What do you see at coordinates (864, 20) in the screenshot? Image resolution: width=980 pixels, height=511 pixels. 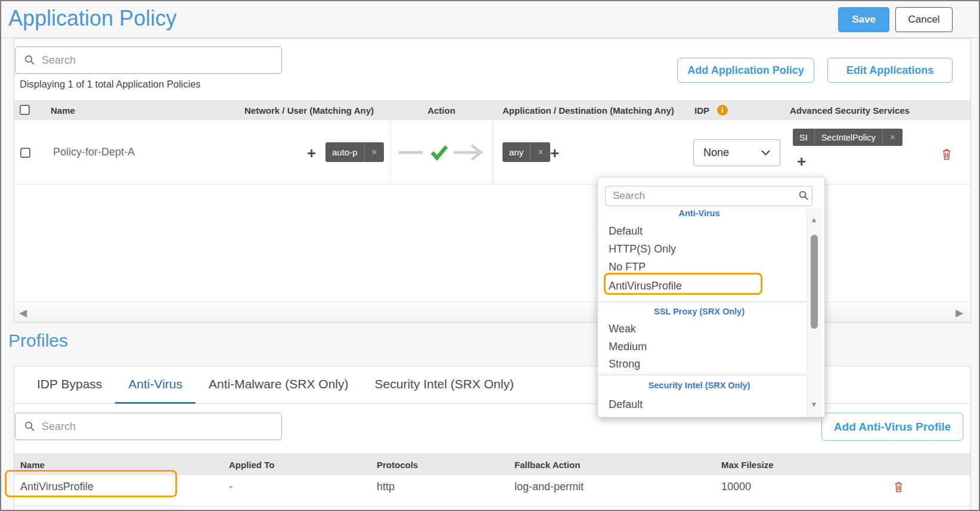 I see `save-button: Save` at bounding box center [864, 20].